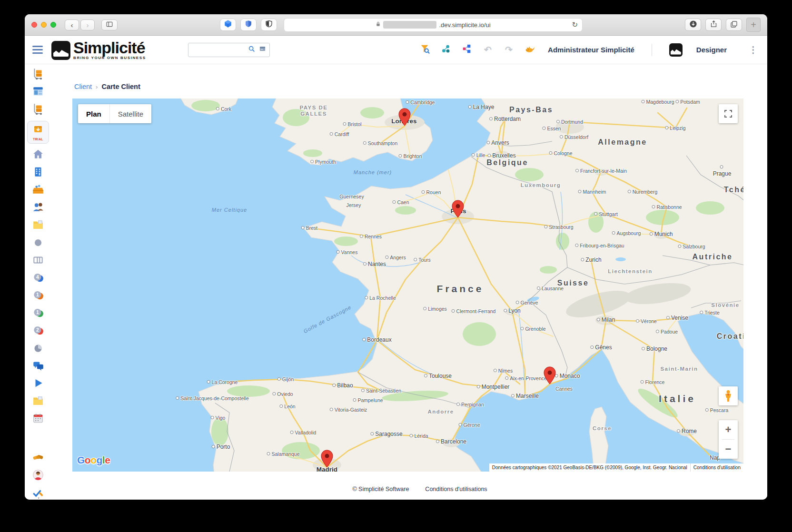 This screenshot has width=792, height=532. Describe the element at coordinates (61, 50) in the screenshot. I see `simplicite-logo-icon` at that location.